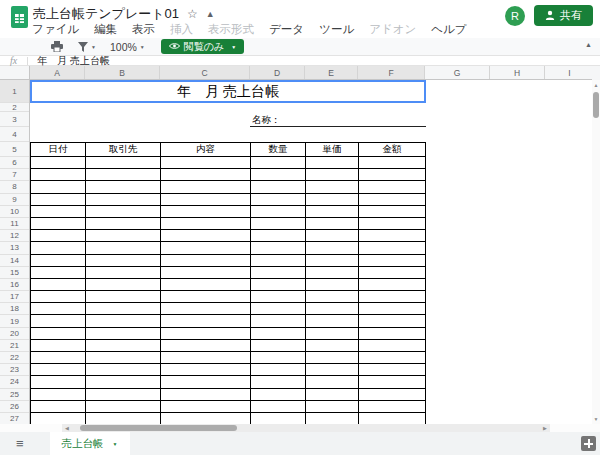  What do you see at coordinates (588, 44) in the screenshot?
I see `collapse-controls-icon: ▲` at bounding box center [588, 44].